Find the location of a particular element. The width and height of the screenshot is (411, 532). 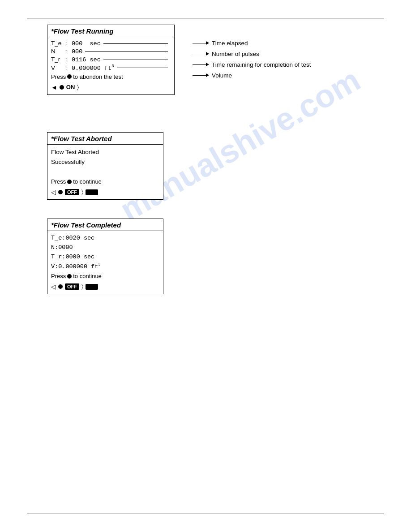

annot-row-3: Time remaining for completion of test is located at coordinates (252, 64).